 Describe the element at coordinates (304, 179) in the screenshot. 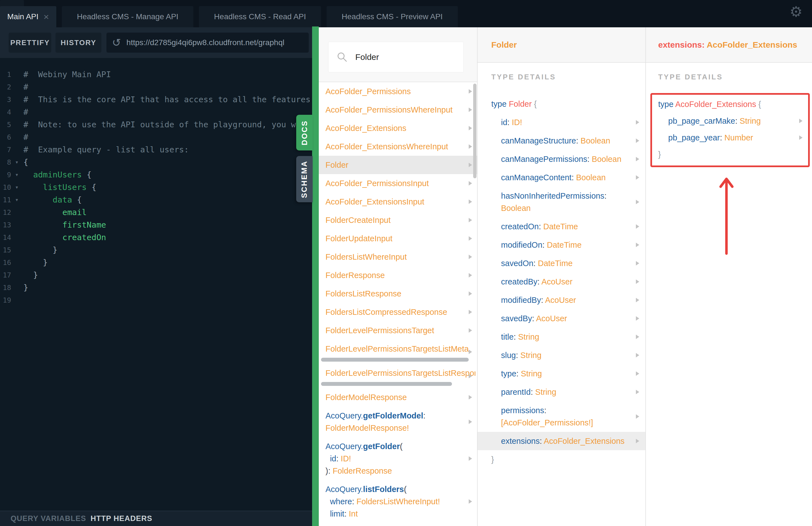

I see `schema-tab: SCHEMA` at that location.